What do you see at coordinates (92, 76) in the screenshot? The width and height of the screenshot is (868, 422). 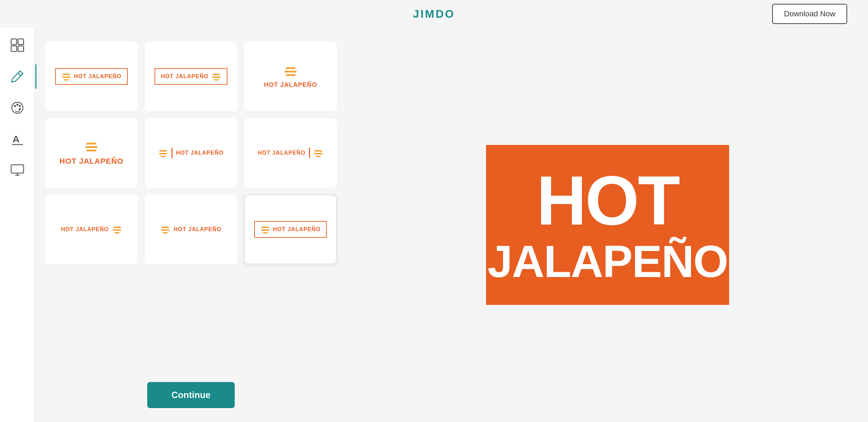 I see `logo-card-1: HOT JALAPEÑO` at bounding box center [92, 76].